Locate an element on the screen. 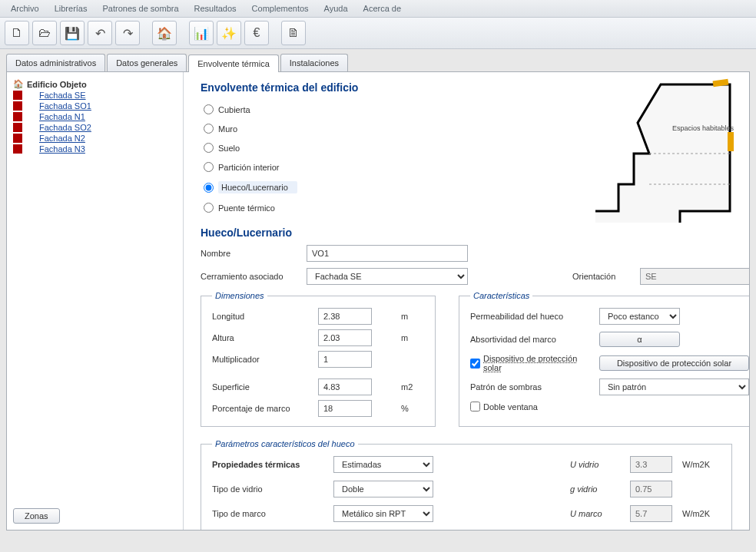 The width and height of the screenshot is (756, 552). svg-text: Espacios habitables is located at coordinates (704, 128).